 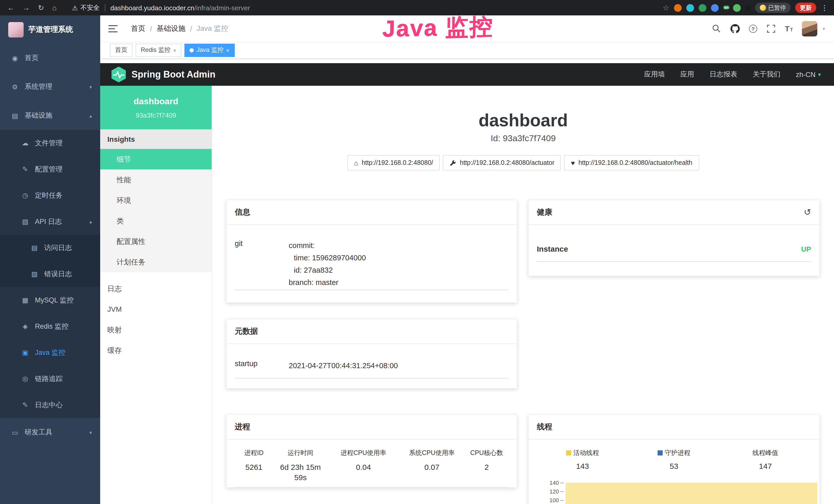 What do you see at coordinates (159, 50) in the screenshot?
I see `tab-redis-monitor: Redis 监控 ×` at bounding box center [159, 50].